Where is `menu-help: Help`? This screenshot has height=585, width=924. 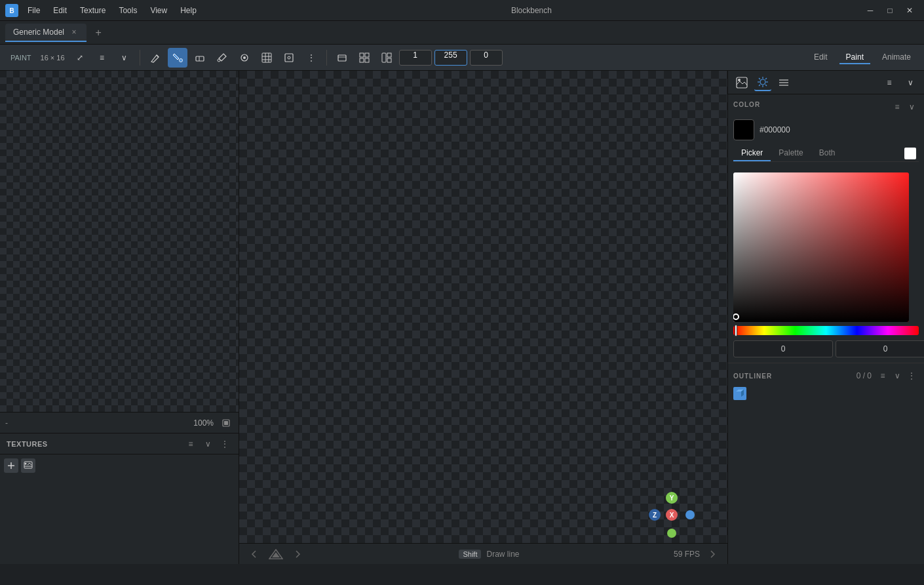
menu-help: Help is located at coordinates (189, 10).